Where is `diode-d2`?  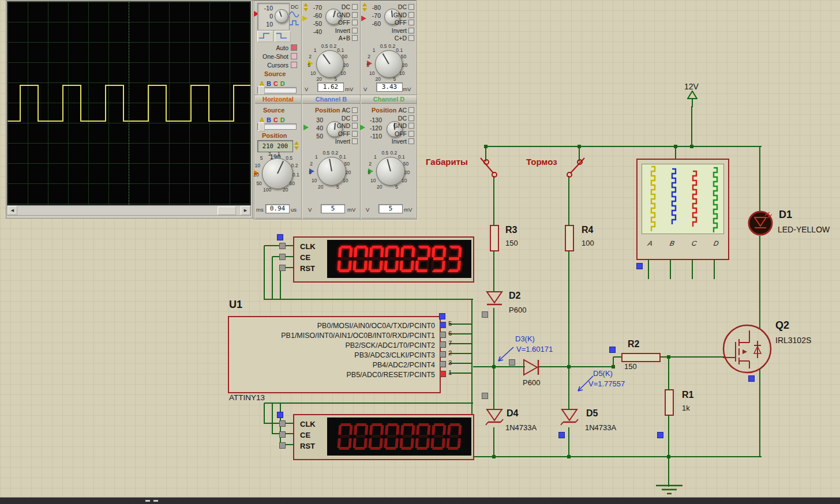
diode-d2 is located at coordinates (494, 299).